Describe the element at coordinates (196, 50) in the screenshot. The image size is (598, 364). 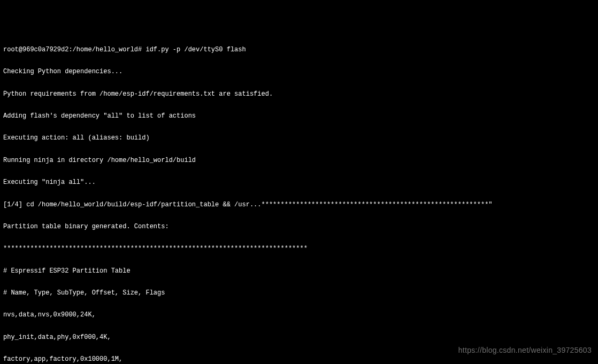
I see `command-text: idf.py -p /dev/ttyS0 flash` at that location.